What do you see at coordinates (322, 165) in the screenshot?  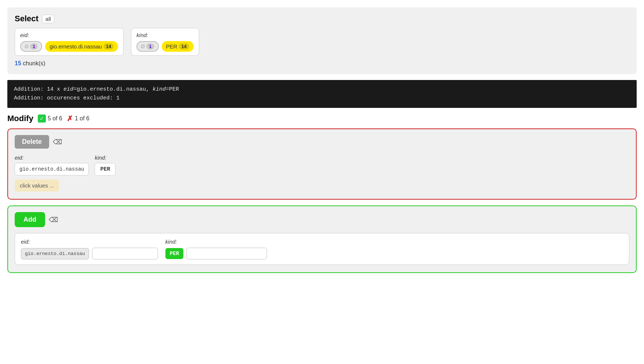 I see `delete-fields-row: eid: gio.ernesto.di.nassau kind: PER` at bounding box center [322, 165].